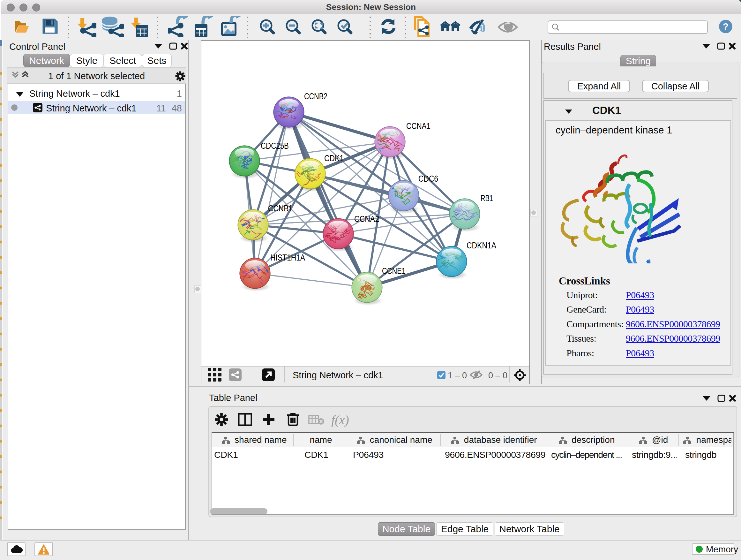 Image resolution: width=741 pixels, height=560 pixels. Describe the element at coordinates (481, 245) in the screenshot. I see `svg-text: CDKN1A` at that location.